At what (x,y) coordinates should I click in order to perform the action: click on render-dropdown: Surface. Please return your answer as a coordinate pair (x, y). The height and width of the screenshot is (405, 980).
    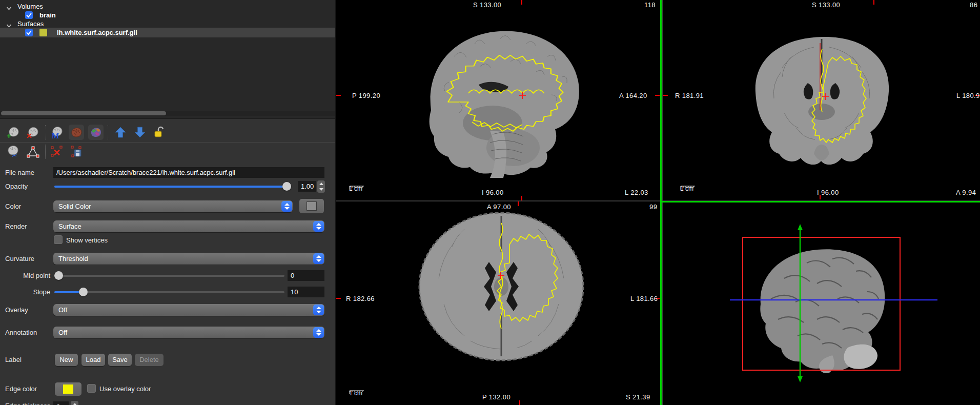
    Looking at the image, I should click on (189, 227).